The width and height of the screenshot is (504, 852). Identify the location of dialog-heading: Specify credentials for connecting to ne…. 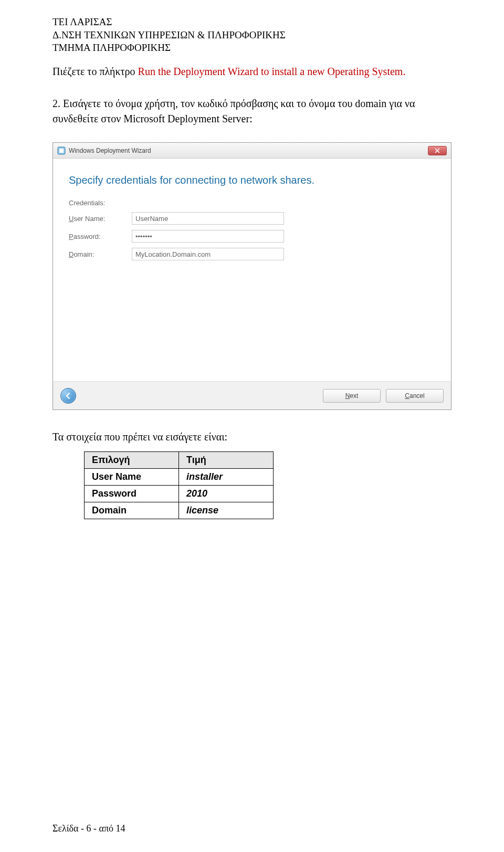
(252, 181).